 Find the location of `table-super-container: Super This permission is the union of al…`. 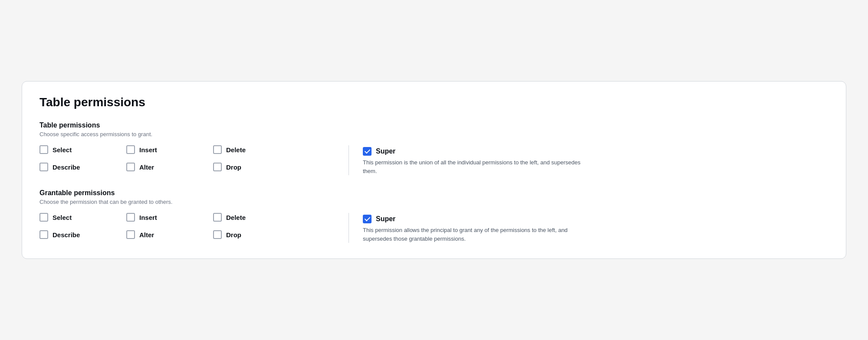

table-super-container: Super This permission is the union of al… is located at coordinates (595, 160).